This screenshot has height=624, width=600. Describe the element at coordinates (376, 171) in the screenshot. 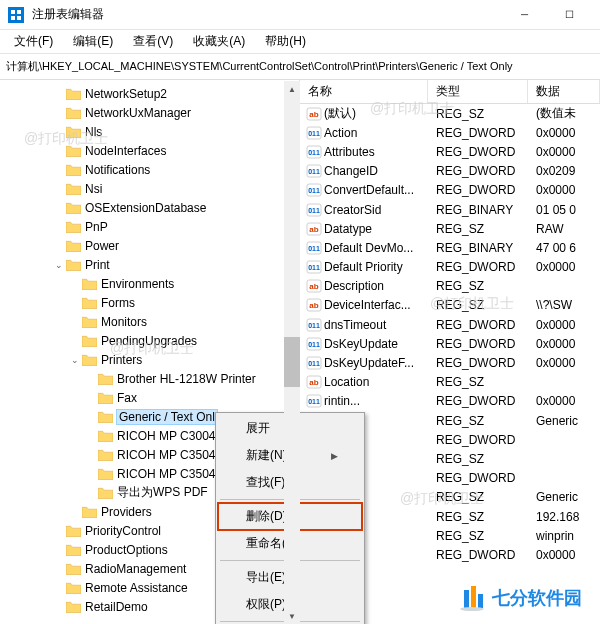

I see `value-name: ChangeID` at that location.